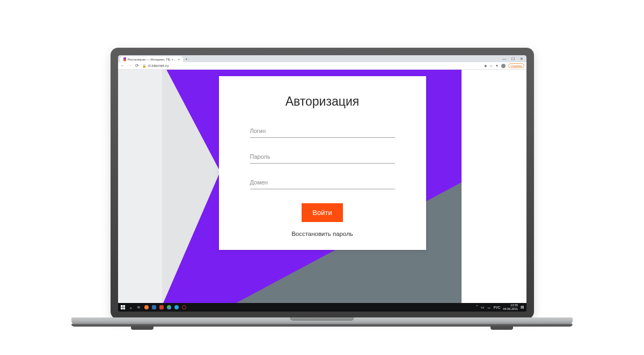  What do you see at coordinates (503, 66) in the screenshot?
I see `profile-avatar` at bounding box center [503, 66].